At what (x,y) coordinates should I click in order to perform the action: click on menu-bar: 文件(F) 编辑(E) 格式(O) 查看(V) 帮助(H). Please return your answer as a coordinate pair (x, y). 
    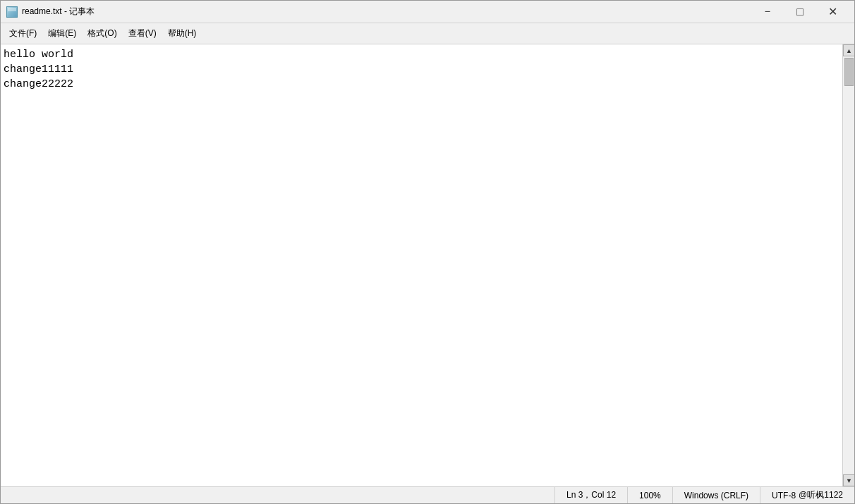
    Looking at the image, I should click on (428, 34).